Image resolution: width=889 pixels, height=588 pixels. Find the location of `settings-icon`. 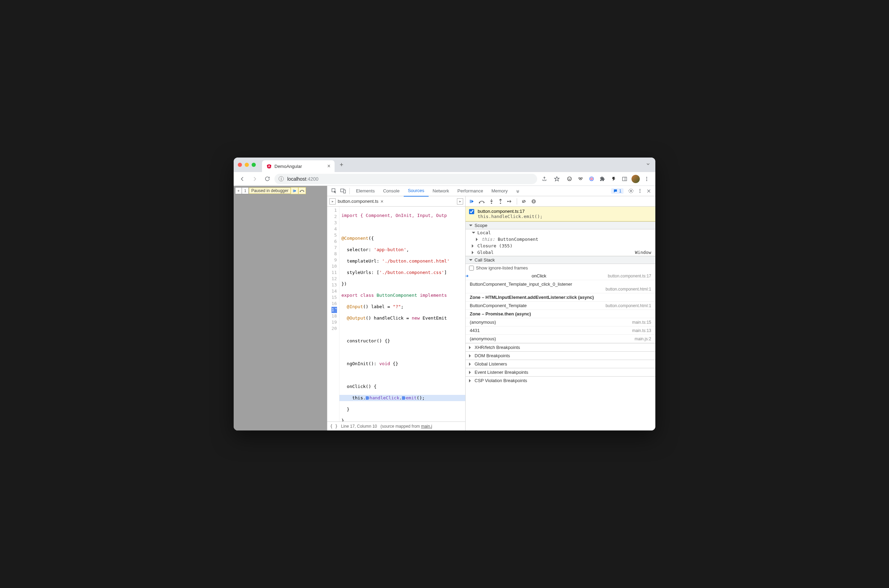

settings-icon is located at coordinates (631, 191).